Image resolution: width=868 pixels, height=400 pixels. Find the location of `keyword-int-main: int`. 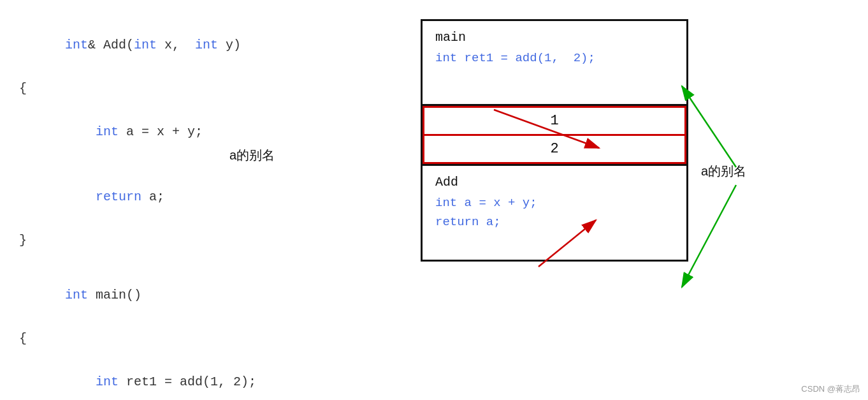

keyword-int-main: int is located at coordinates (76, 295).